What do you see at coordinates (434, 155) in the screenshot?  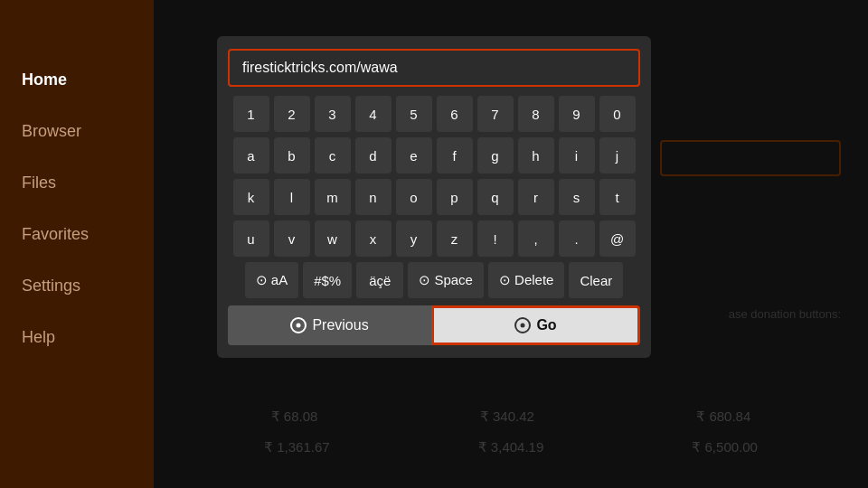 I see `keyboard-row-a: a b c d e f g h i j` at bounding box center [434, 155].